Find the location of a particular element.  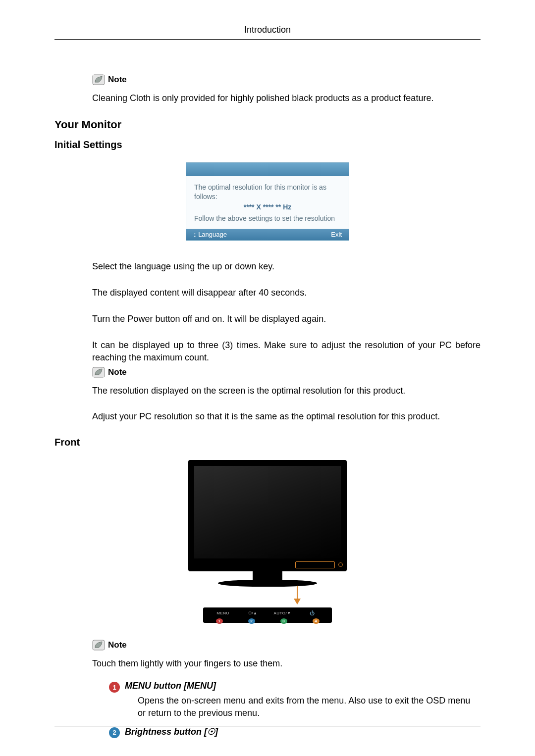

callout-item-2: 2 Brightness button [☉] is located at coordinates (295, 732).